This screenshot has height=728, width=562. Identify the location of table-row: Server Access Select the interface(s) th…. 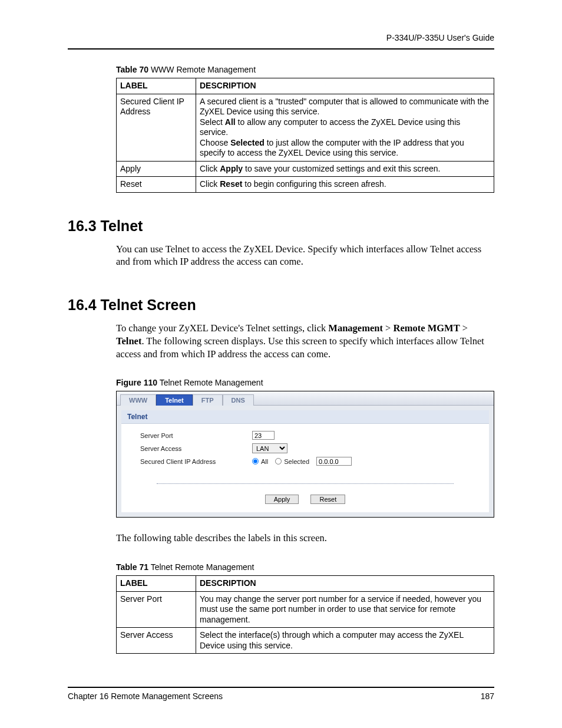
(305, 641).